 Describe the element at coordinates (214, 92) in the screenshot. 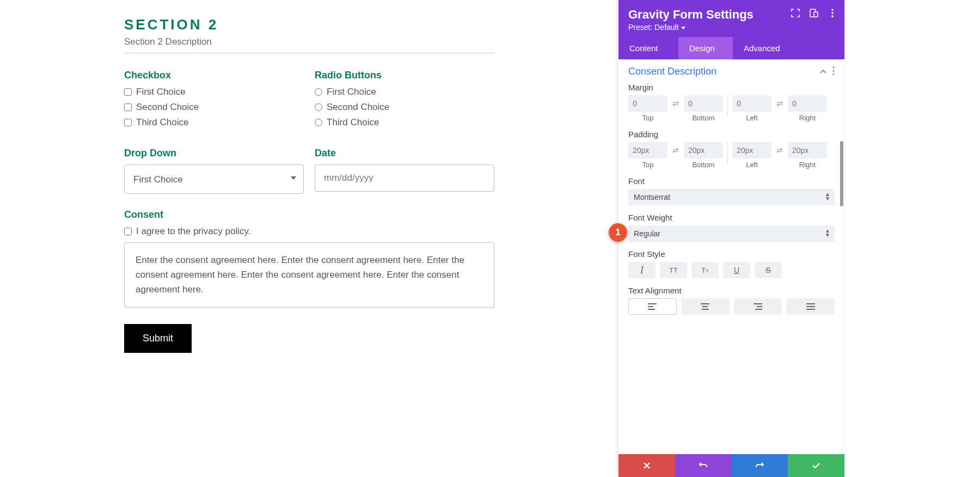

I see `checkbox-choice: First Choice` at that location.